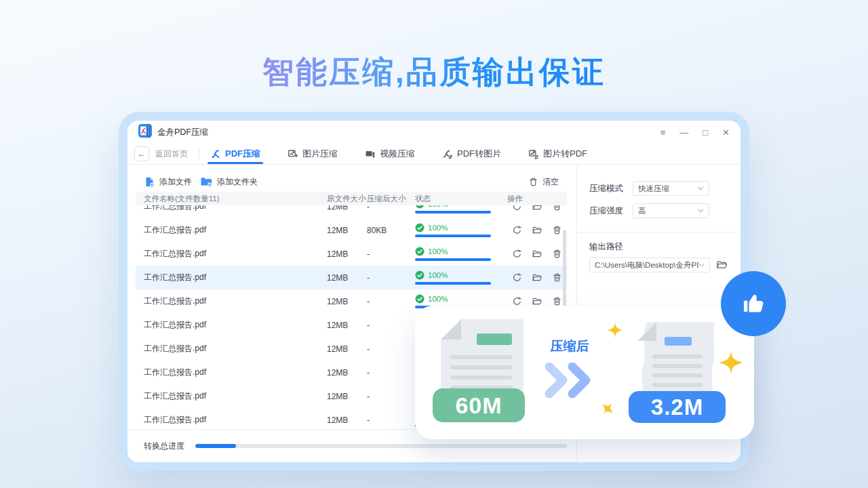 This screenshot has width=868, height=488. Describe the element at coordinates (168, 182) in the screenshot. I see `add-file-button: 添加文件` at that location.